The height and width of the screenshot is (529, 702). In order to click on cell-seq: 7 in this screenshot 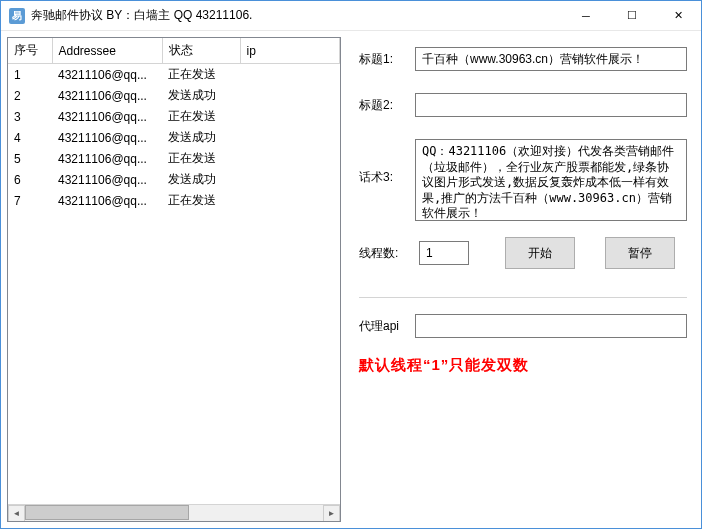, I will do `click(30, 200)`.